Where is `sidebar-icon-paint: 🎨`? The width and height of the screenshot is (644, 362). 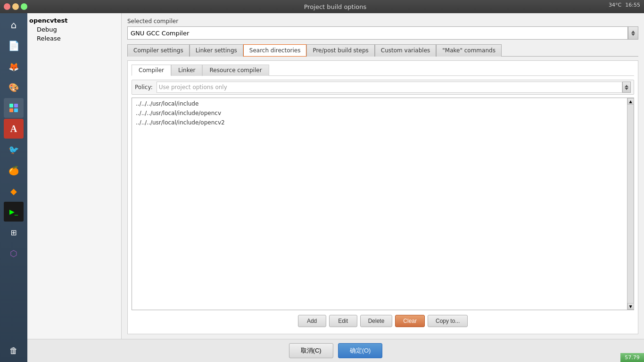
sidebar-icon-paint: 🎨 is located at coordinates (14, 87).